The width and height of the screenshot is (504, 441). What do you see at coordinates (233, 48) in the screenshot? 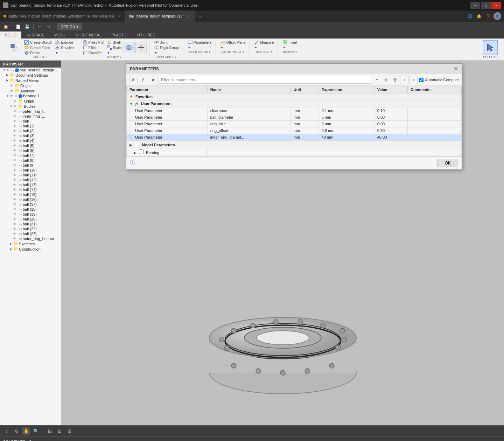
I see `construct-dropdown: ▼` at bounding box center [233, 48].